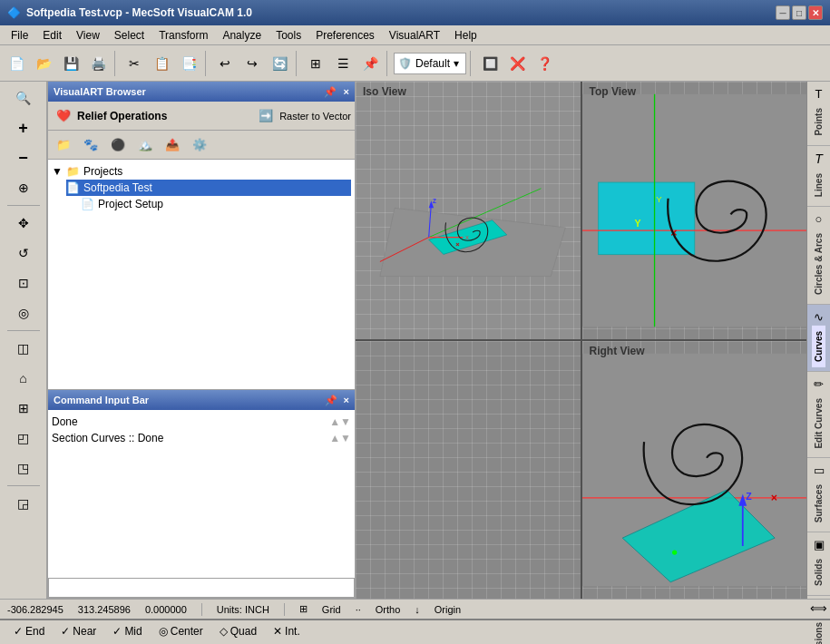 This screenshot has width=830, height=644. What do you see at coordinates (517, 63) in the screenshot?
I see `cancel-button: ❌` at bounding box center [517, 63].